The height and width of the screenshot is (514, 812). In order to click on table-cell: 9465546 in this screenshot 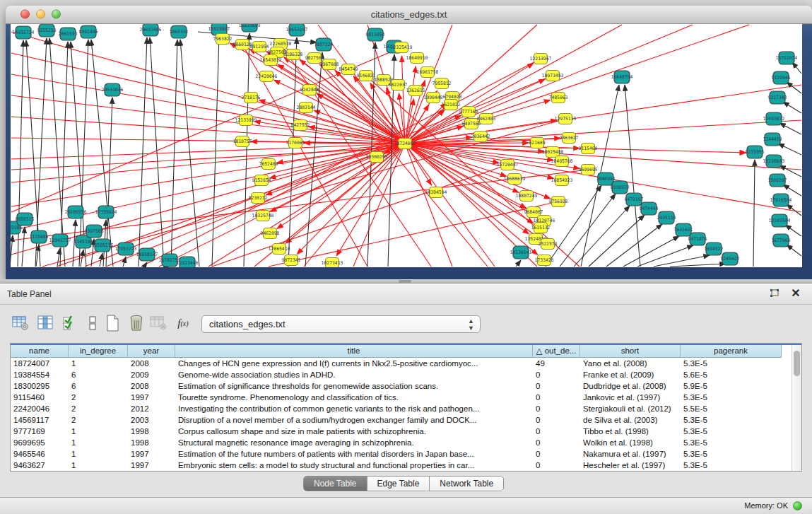, I will do `click(40, 454)`.